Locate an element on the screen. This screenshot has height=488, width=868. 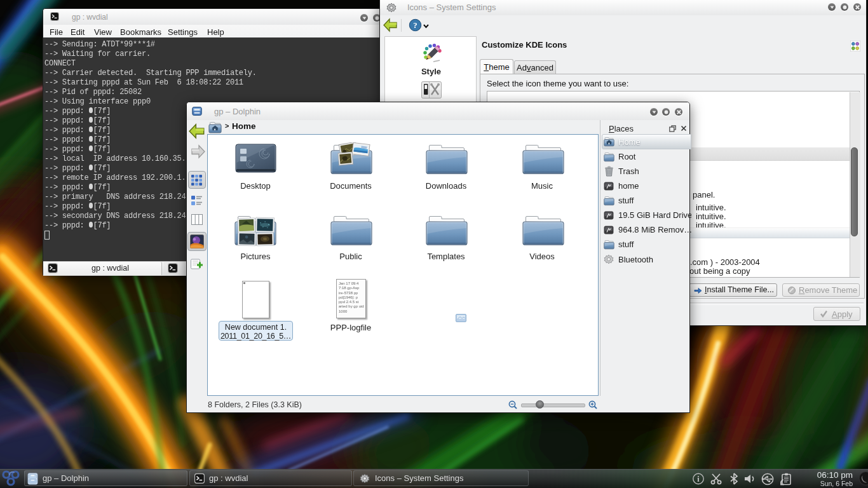
svg-text: i is located at coordinates (698, 479).